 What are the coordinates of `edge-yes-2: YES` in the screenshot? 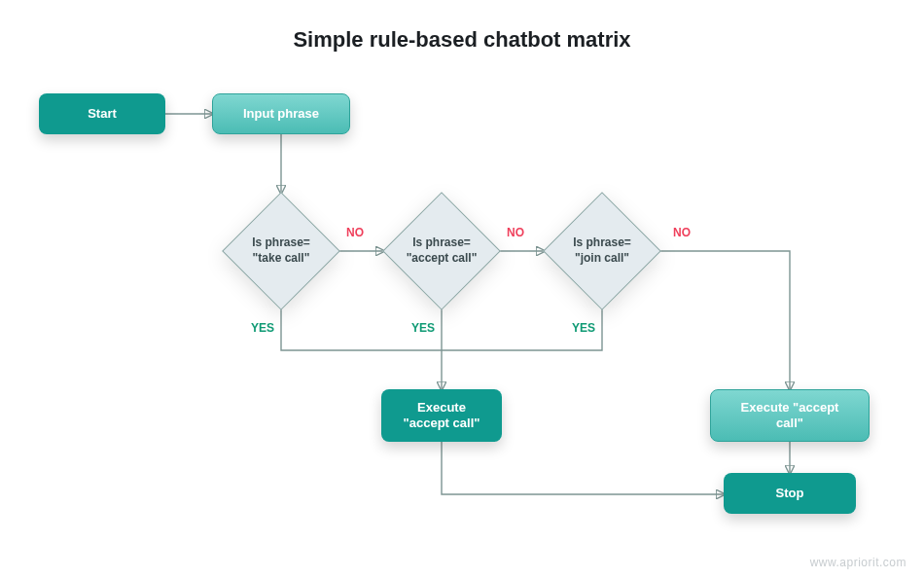 It's located at (423, 328).